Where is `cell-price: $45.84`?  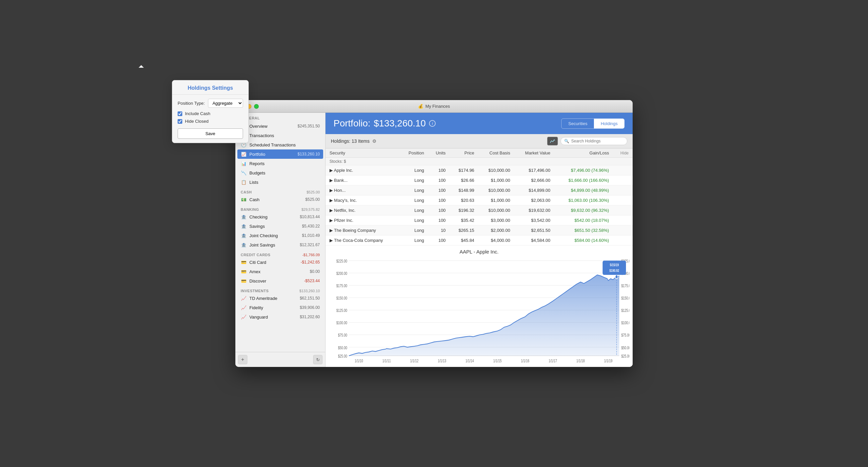
cell-price: $45.84 is located at coordinates (464, 240).